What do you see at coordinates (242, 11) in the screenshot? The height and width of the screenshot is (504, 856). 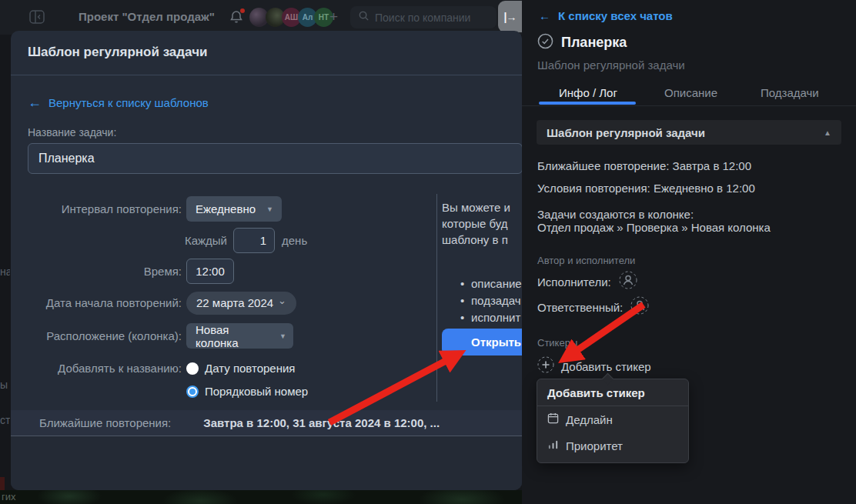 I see `notification-badge` at bounding box center [242, 11].